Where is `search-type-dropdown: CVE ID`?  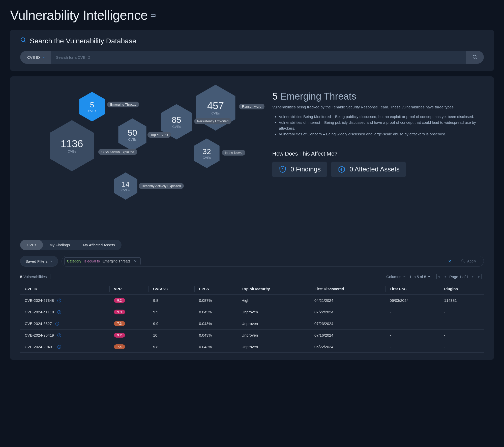
search-type-dropdown: CVE ID is located at coordinates (36, 57).